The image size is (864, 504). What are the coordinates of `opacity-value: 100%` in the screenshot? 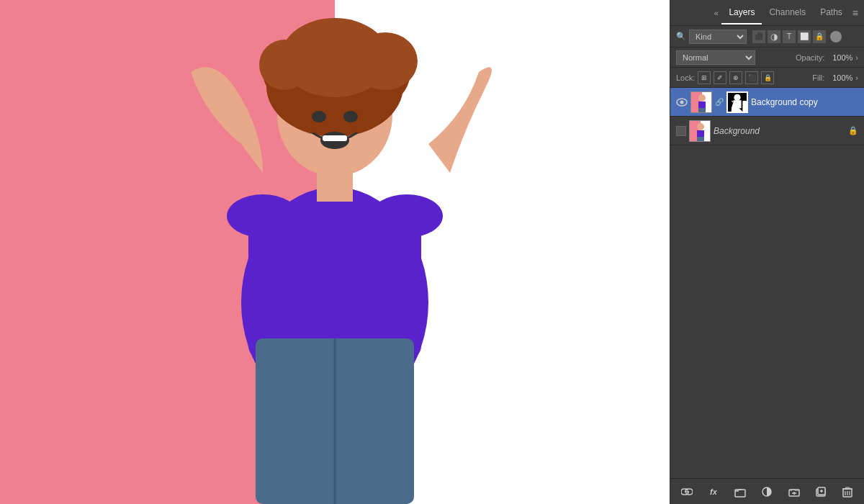 It's located at (840, 58).